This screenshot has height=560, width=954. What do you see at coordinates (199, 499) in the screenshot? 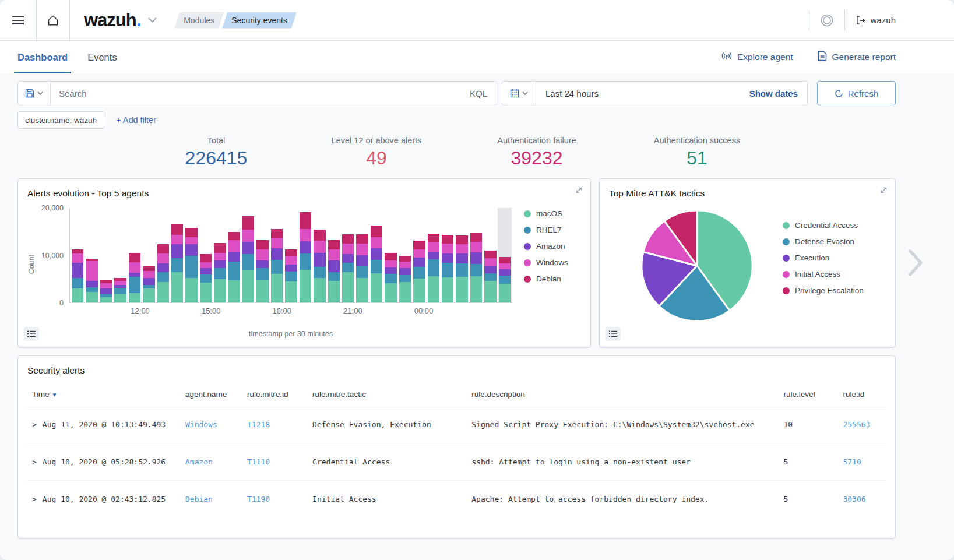
I see `cell-agent-name-link: Debian` at bounding box center [199, 499].